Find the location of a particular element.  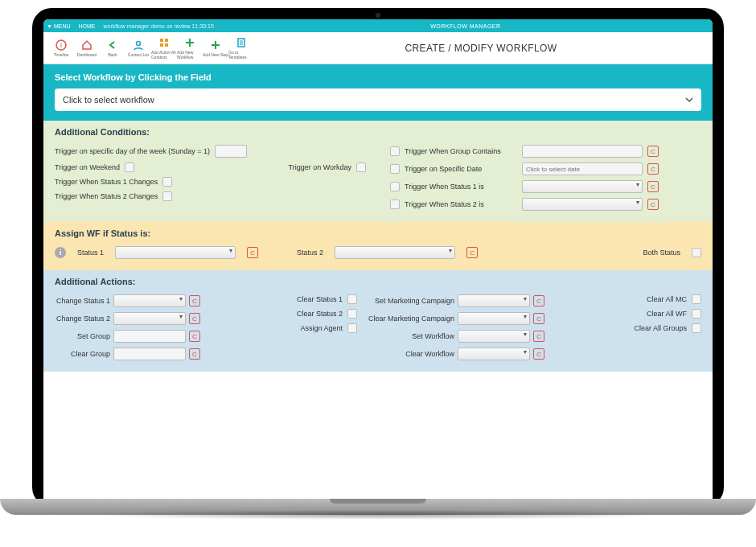

clear-status1-btn: C is located at coordinates (253, 253).